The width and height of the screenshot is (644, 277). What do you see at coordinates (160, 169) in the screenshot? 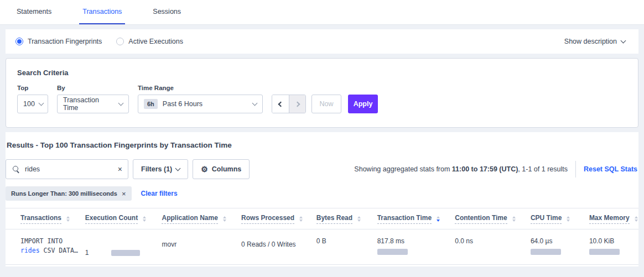
I see `filters-button: Filters (1)` at bounding box center [160, 169].